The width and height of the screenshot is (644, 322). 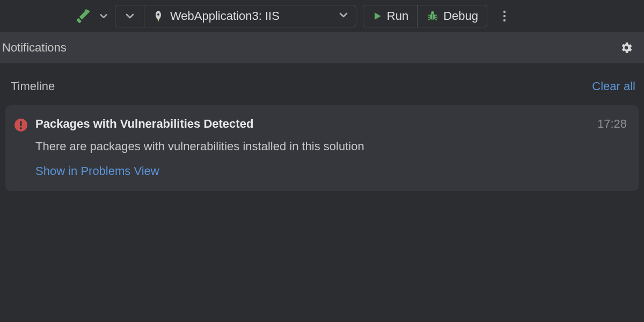 I want to click on run-config-history-dropdown, so click(x=130, y=16).